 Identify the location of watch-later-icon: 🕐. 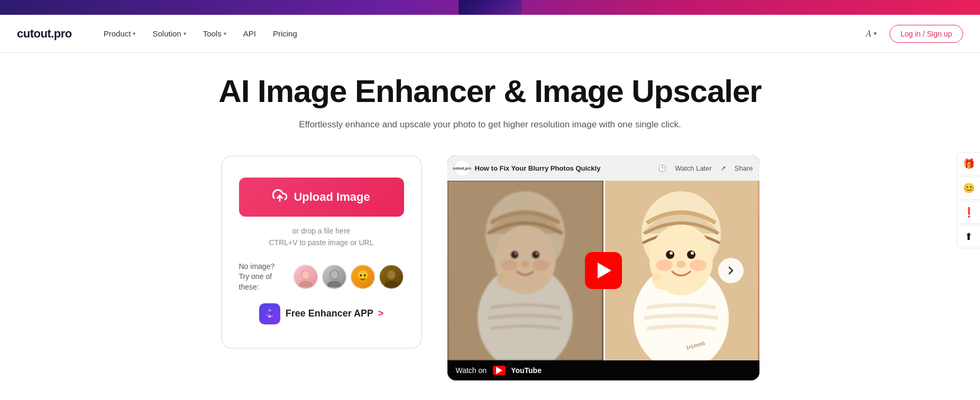
(662, 168).